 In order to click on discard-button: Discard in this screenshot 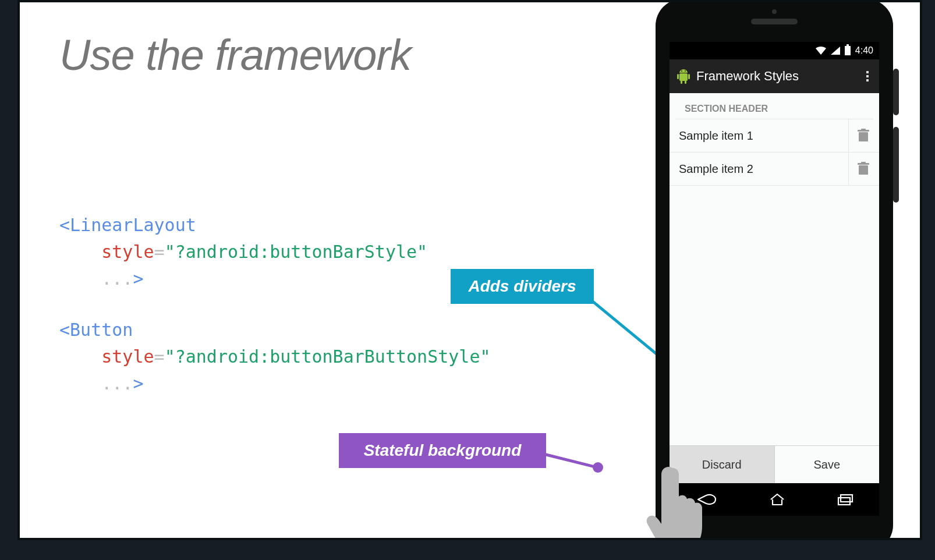, I will do `click(722, 465)`.